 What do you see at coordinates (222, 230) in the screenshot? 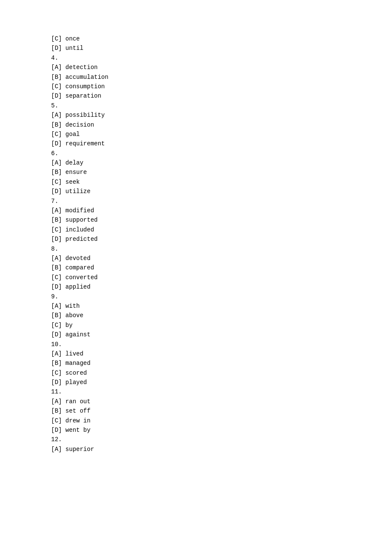
I see `content-line: [C] included` at bounding box center [222, 230].